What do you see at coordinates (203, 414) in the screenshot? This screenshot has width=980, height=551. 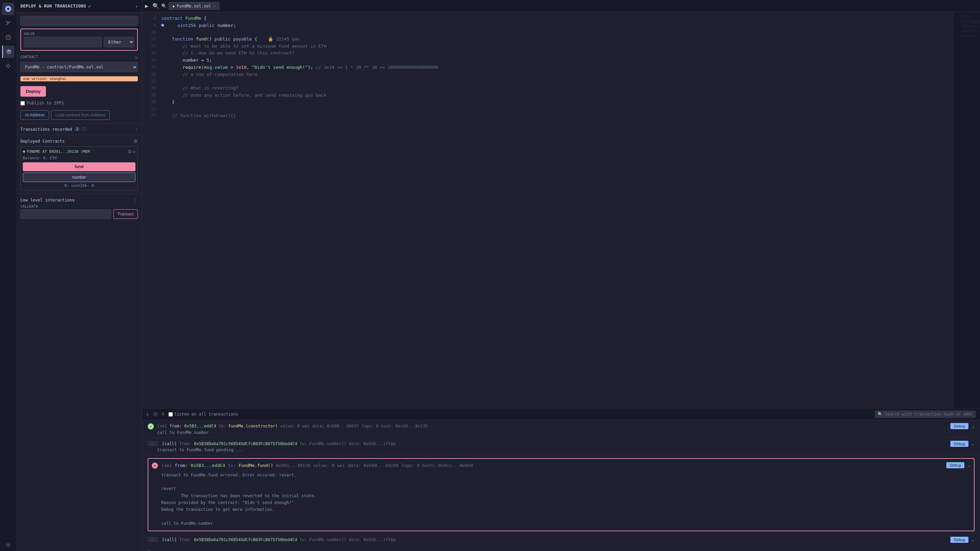 I see `listen-checkbox-row: listen on all transactions` at bounding box center [203, 414].